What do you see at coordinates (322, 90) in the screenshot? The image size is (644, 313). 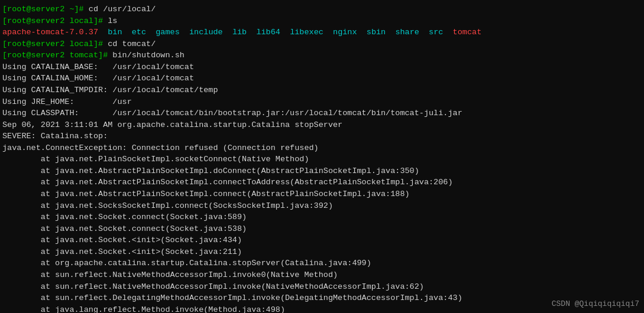 I see `terminal-line: Using CATALINA_TMPDIR: /usr/local/tomcat…` at bounding box center [322, 90].